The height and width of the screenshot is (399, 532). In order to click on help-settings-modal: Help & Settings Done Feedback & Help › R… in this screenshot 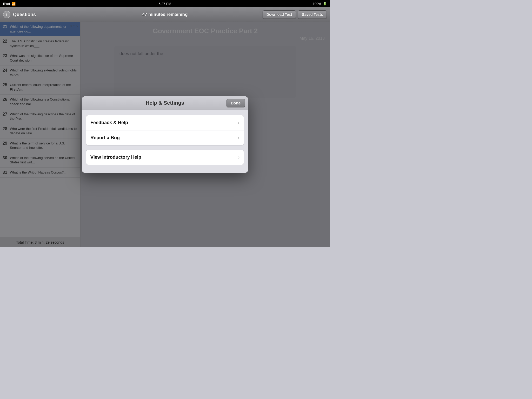, I will do `click(165, 135)`.